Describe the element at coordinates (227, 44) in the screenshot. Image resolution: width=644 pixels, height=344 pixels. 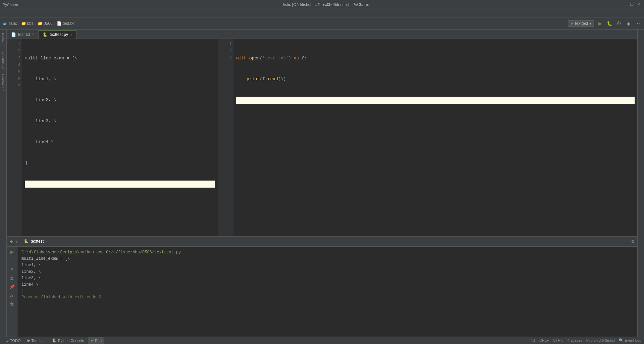
I see `line-num-2-1: 1` at that location.